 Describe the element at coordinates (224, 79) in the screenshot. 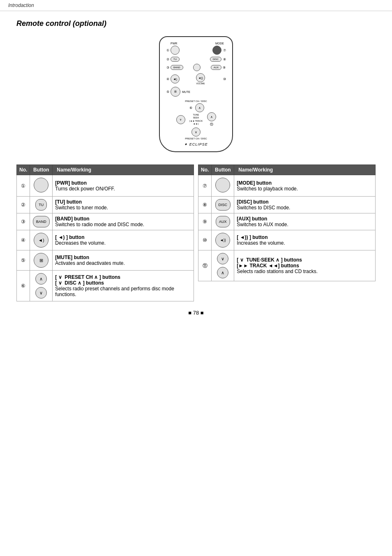

I see `num-10: ⑩` at that location.